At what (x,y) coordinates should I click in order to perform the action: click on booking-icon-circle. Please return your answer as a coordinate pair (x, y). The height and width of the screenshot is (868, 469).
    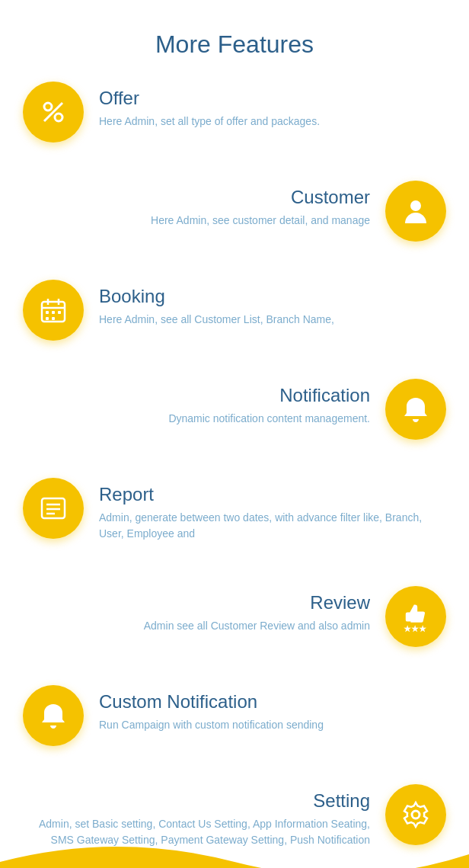
    Looking at the image, I should click on (53, 310).